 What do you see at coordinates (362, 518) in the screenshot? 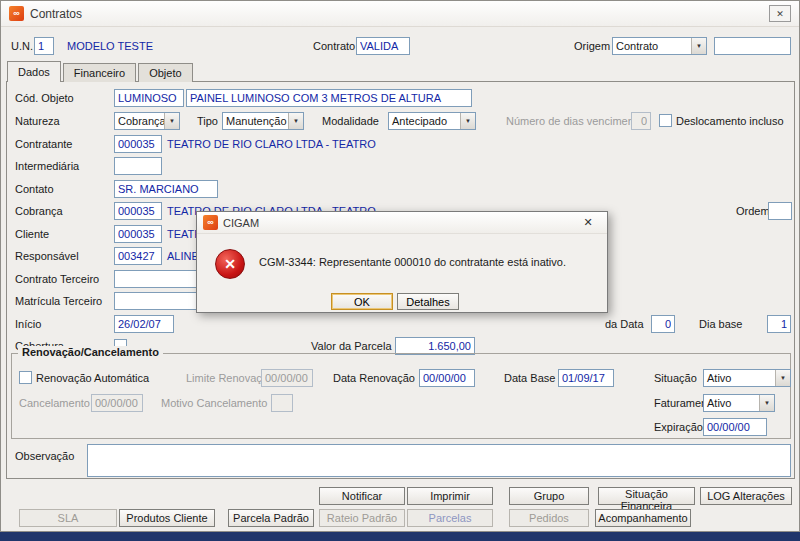
I see `rateio-padrao-button: Rateio Padrão` at bounding box center [362, 518].